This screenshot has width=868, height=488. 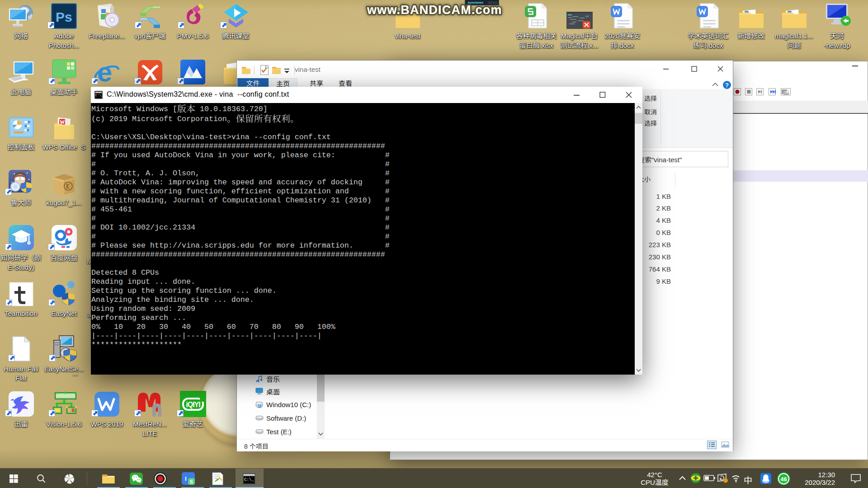 I want to click on svg-text: 46, so click(x=783, y=479).